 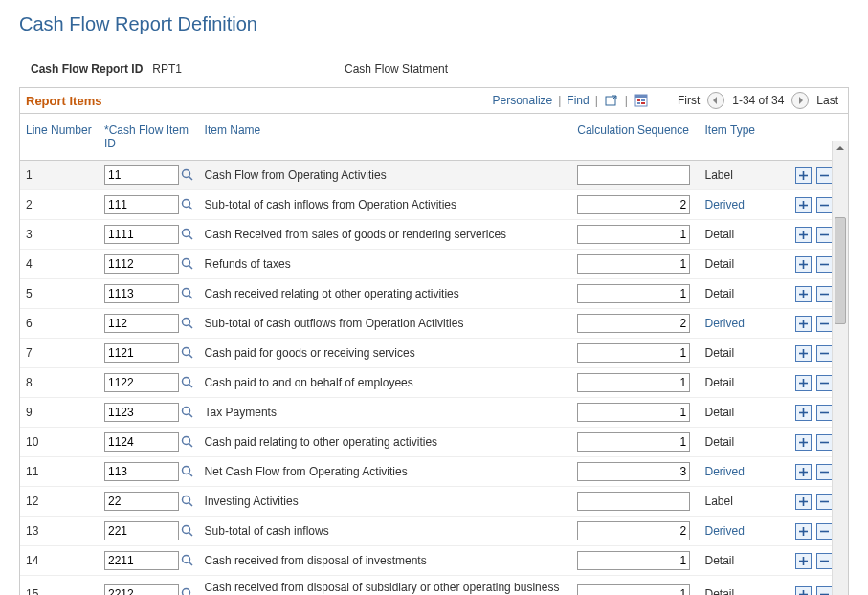 I want to click on zoom-icon, so click(x=612, y=100).